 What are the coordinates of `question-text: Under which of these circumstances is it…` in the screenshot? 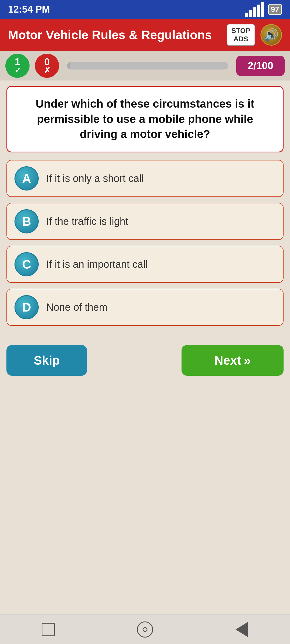 It's located at (145, 119).